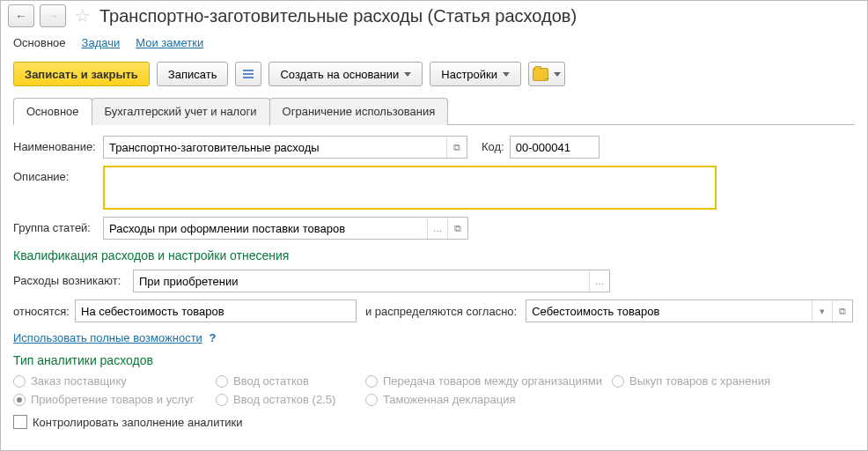 Image resolution: width=868 pixels, height=451 pixels. What do you see at coordinates (669, 311) in the screenshot?
I see `distribution-input` at bounding box center [669, 311].